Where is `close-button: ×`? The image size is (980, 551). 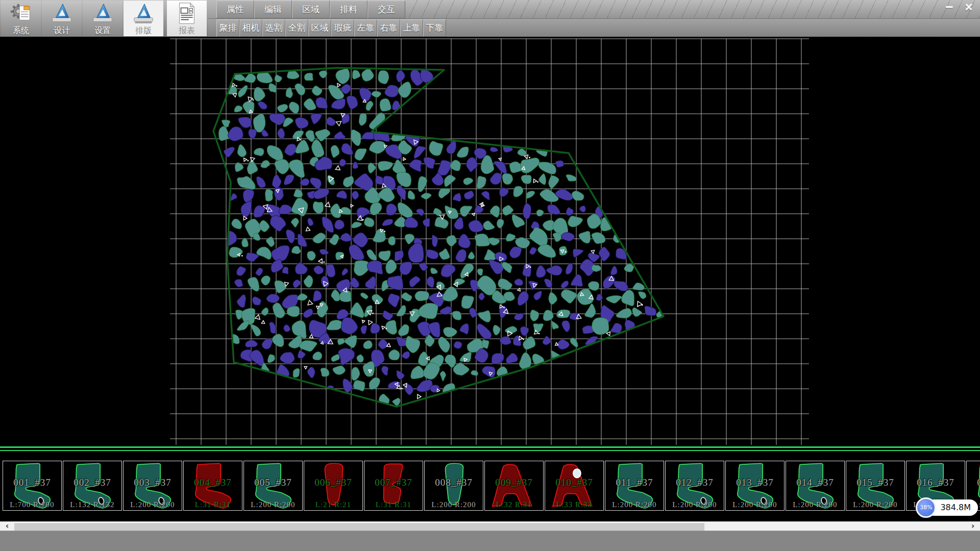
close-button: × is located at coordinates (969, 8).